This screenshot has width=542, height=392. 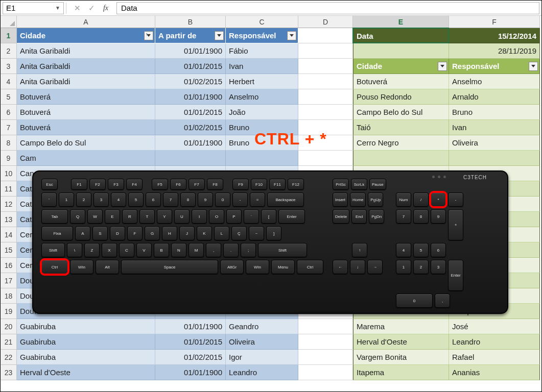 What do you see at coordinates (58, 8) in the screenshot?
I see `name-box-dropdown-icon: ▼` at bounding box center [58, 8].